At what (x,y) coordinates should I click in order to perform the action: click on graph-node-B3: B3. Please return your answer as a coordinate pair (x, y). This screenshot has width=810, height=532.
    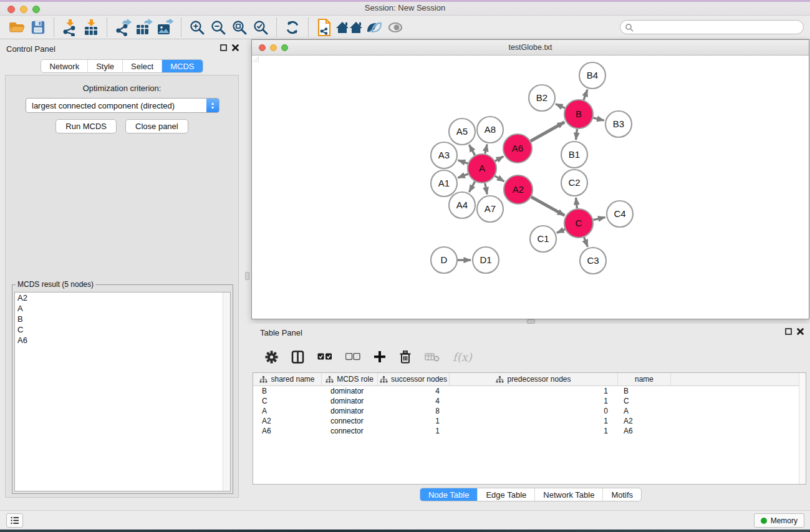
    Looking at the image, I should click on (619, 124).